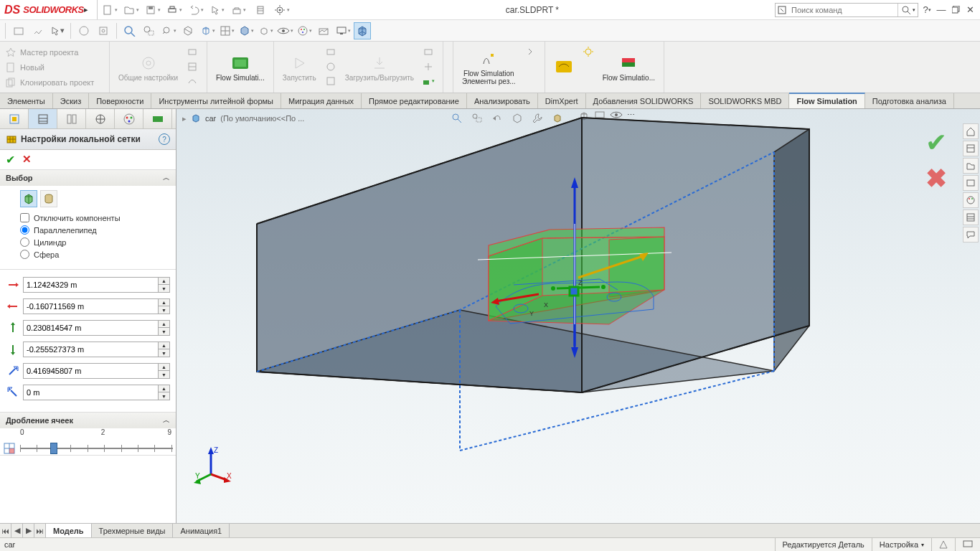 The height and width of the screenshot is (551, 980). Describe the element at coordinates (55, 52) in the screenshot. I see `project-wizard-button: Мастер проекта` at that location.